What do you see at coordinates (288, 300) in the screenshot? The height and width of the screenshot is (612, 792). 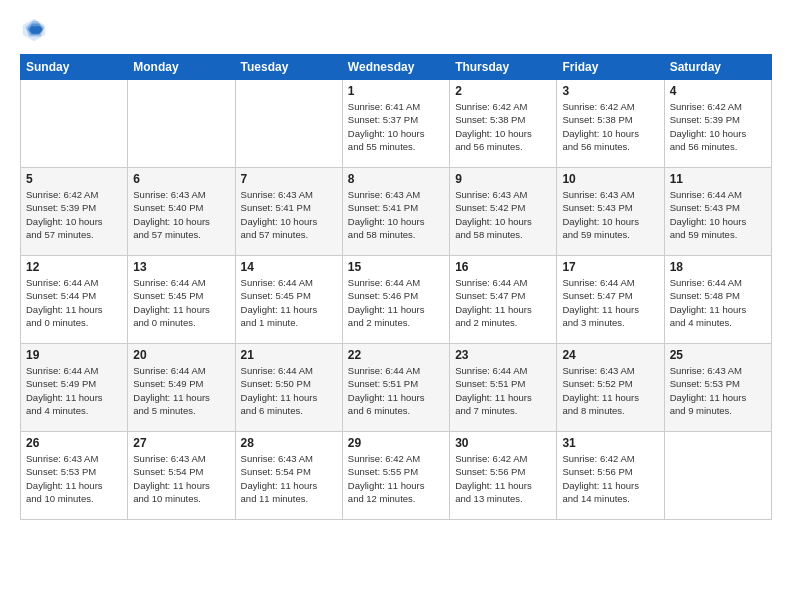 I see `day-cell: 14Sunrise: 6:44 AM Sunset: 5:45 PM Dayli…` at bounding box center [288, 300].